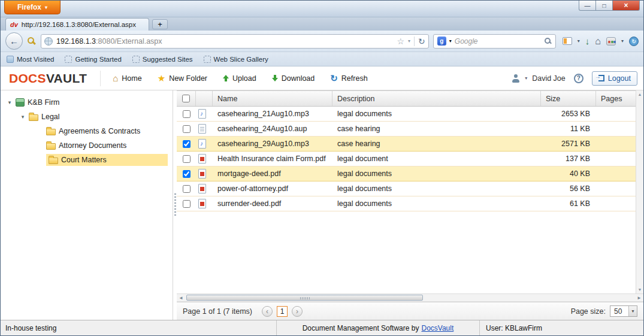 The width and height of the screenshot is (644, 336). Describe the element at coordinates (322, 78) in the screenshot. I see `app-header: DOCSVAULT ⌂ Home ★ New Folder Upload Dow…` at that location.